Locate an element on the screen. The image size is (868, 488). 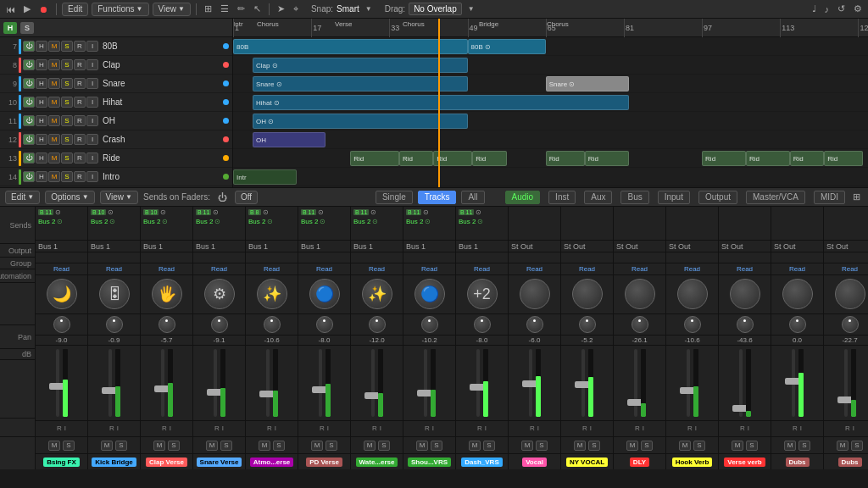
snap-chevron-icon: ▼ is located at coordinates (369, 8).